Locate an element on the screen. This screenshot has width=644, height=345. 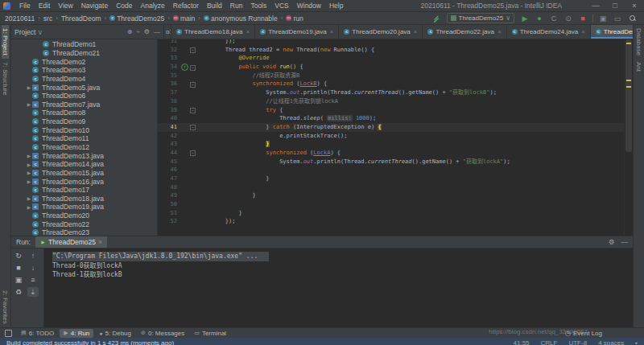
code-line-51: 51 } is located at coordinates (391, 214).